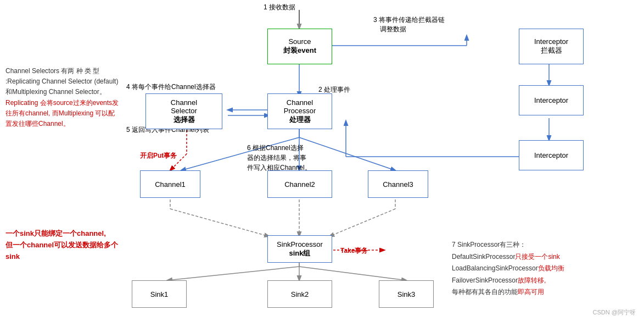  I want to click on sink2-box: Sink2, so click(300, 294).